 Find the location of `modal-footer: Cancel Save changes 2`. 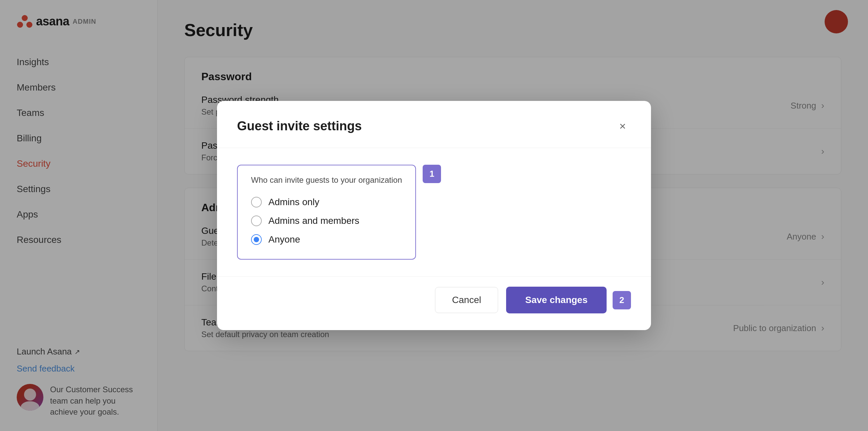

modal-footer: Cancel Save changes 2 is located at coordinates (434, 303).